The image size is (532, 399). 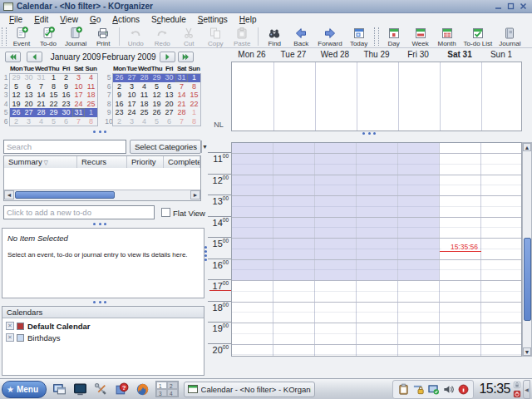 I want to click on find-button: Find, so click(x=274, y=37).